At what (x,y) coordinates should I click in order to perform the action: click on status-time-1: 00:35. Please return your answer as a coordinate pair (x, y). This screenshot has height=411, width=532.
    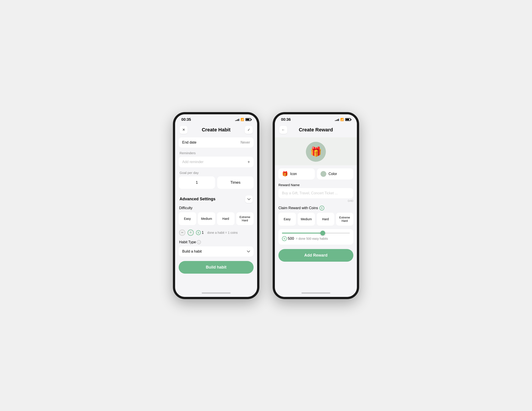
    Looking at the image, I should click on (186, 120).